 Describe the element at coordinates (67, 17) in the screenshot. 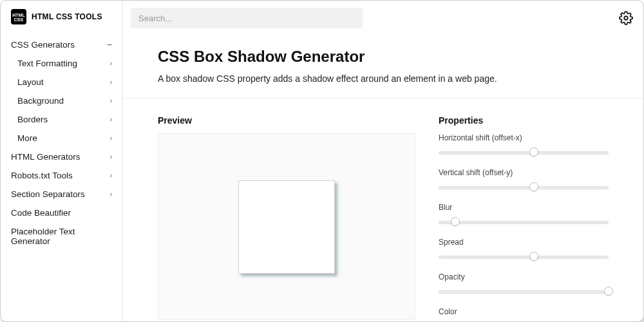

I see `brand-name: HTML CSS TOOLS` at that location.